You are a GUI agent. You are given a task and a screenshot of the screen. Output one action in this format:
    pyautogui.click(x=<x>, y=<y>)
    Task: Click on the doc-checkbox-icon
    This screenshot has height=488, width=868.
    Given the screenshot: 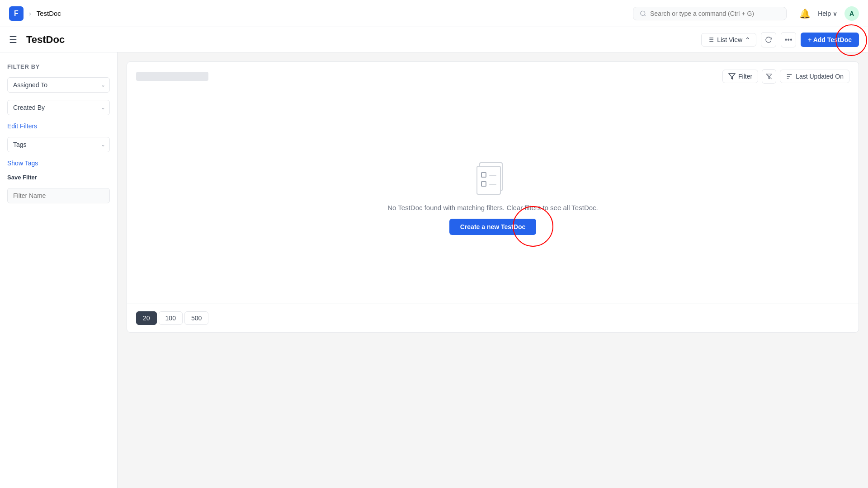 What is the action you would take?
    pyautogui.click(x=484, y=175)
    